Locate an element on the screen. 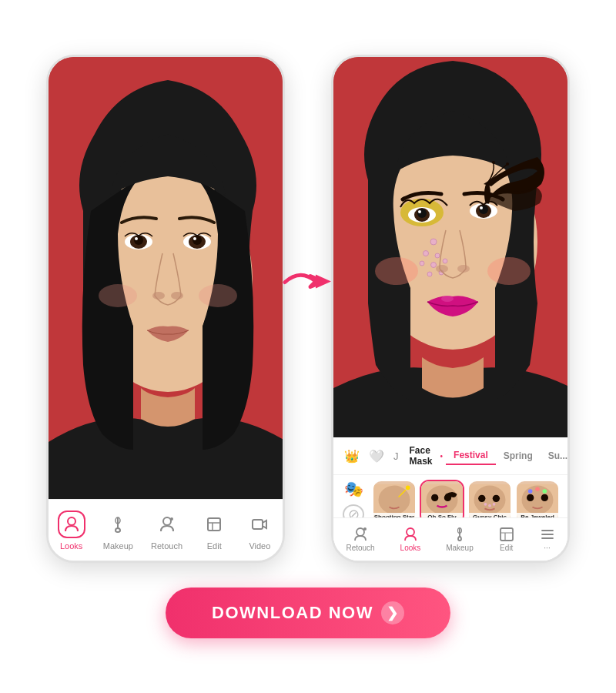 The image size is (616, 693). crown-icon: 👑 is located at coordinates (352, 456).